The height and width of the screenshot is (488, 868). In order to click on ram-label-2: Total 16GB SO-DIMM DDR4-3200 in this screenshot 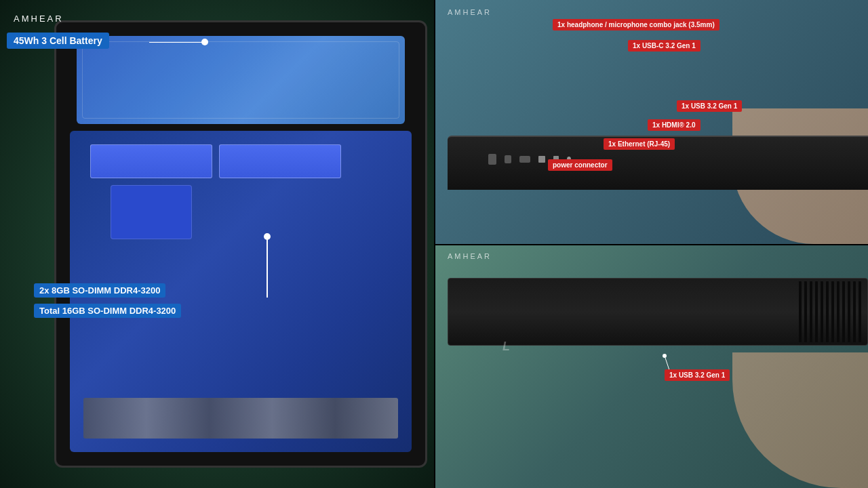, I will do `click(107, 310)`.